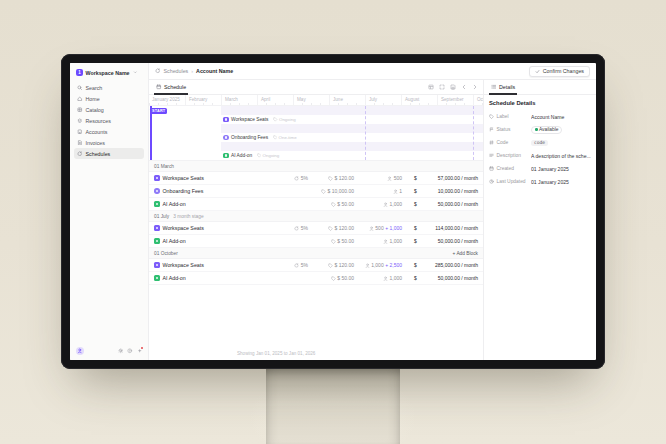 This screenshot has height=444, width=666. I want to click on schedule-row: Onboarding Fees $ 10,000.00 1, so click(316, 192).